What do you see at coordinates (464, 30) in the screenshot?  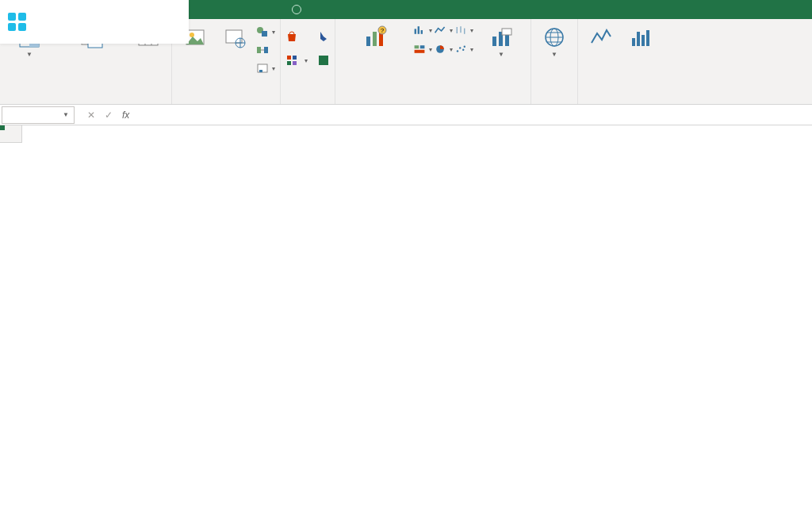 I see `stock-chart-button: ▾` at bounding box center [464, 30].